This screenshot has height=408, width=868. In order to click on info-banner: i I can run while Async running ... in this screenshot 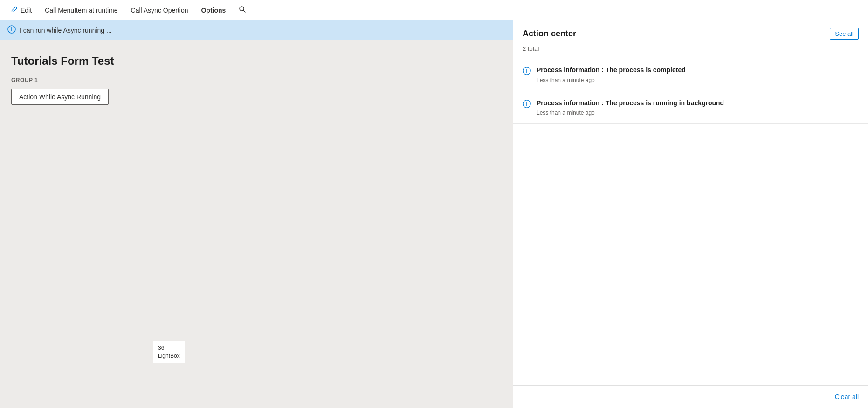, I will do `click(256, 30)`.